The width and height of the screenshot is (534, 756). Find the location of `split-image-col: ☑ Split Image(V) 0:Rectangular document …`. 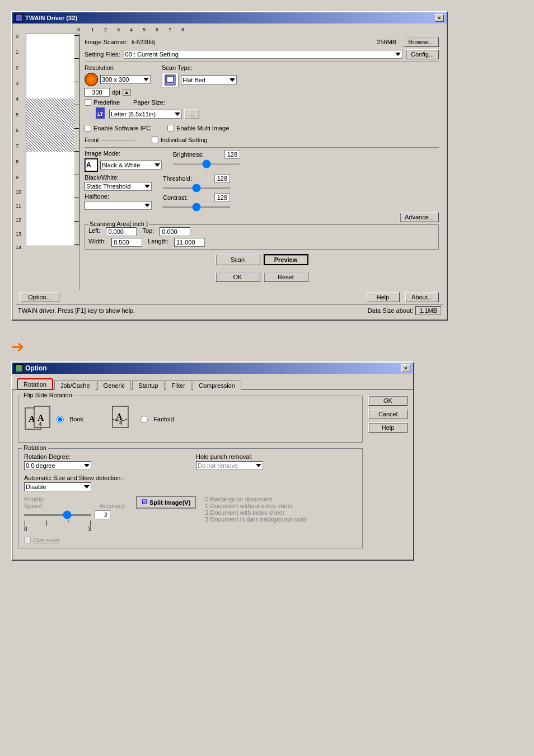

split-image-col: ☑ Split Image(V) 0:Rectangular document … is located at coordinates (222, 509).